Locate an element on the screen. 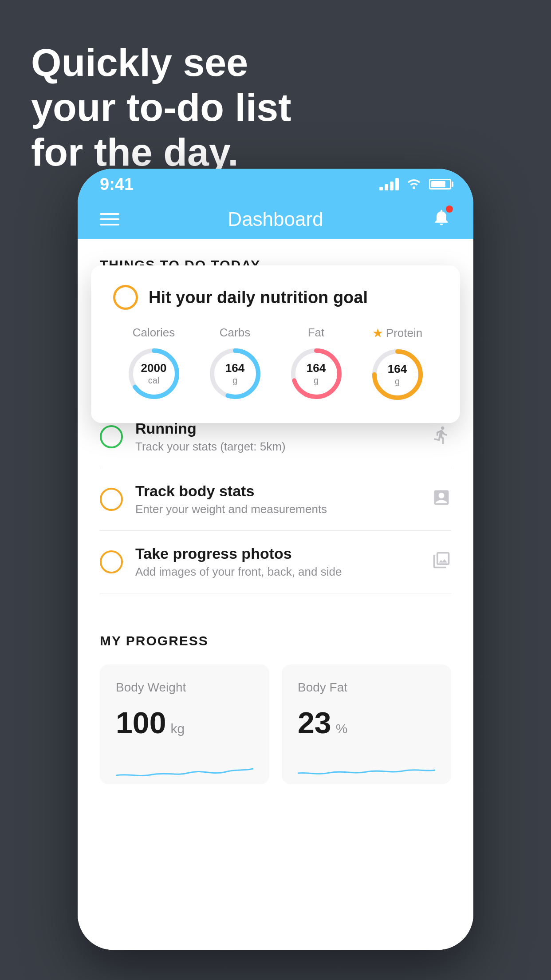 The image size is (551, 980). photos-title: Take progress photos is located at coordinates (279, 554).